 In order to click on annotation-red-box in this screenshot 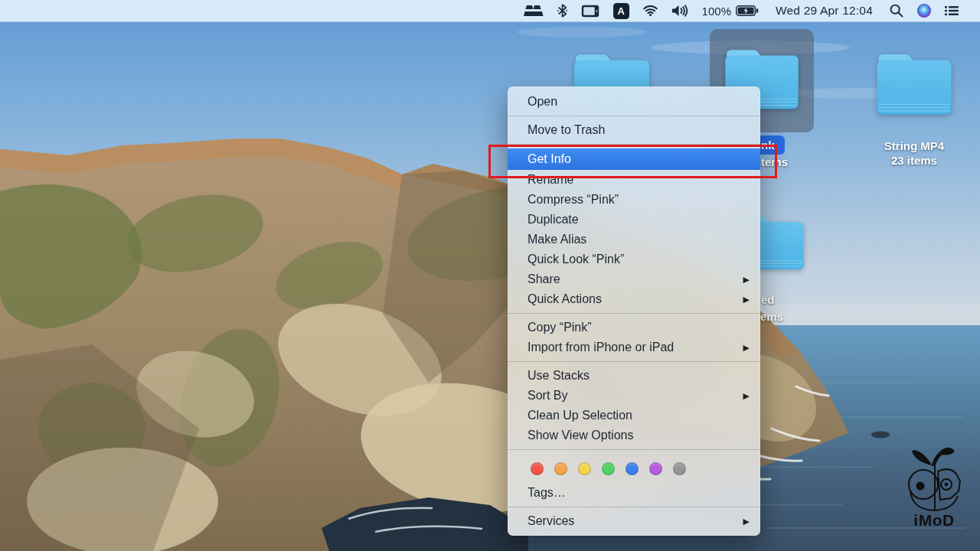, I will do `click(632, 161)`.